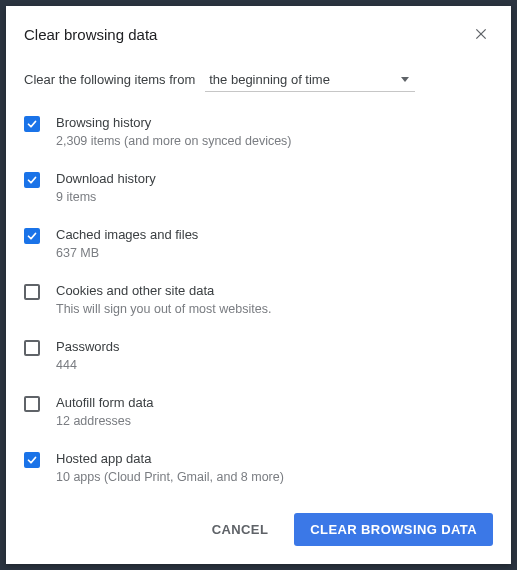 This screenshot has height=570, width=517. What do you see at coordinates (170, 468) in the screenshot?
I see `option-texts: Hosted app data10 apps (Cloud Print, Gma…` at bounding box center [170, 468].